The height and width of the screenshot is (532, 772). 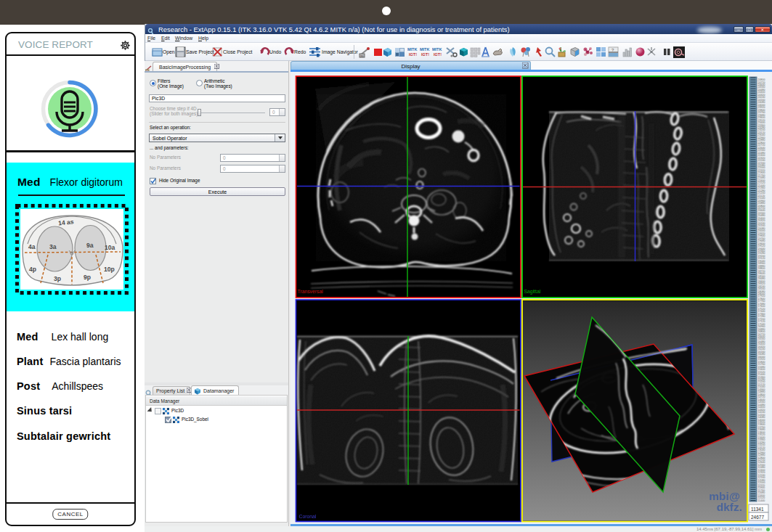 I want to click on svg-text: 24677, so click(x=757, y=517).